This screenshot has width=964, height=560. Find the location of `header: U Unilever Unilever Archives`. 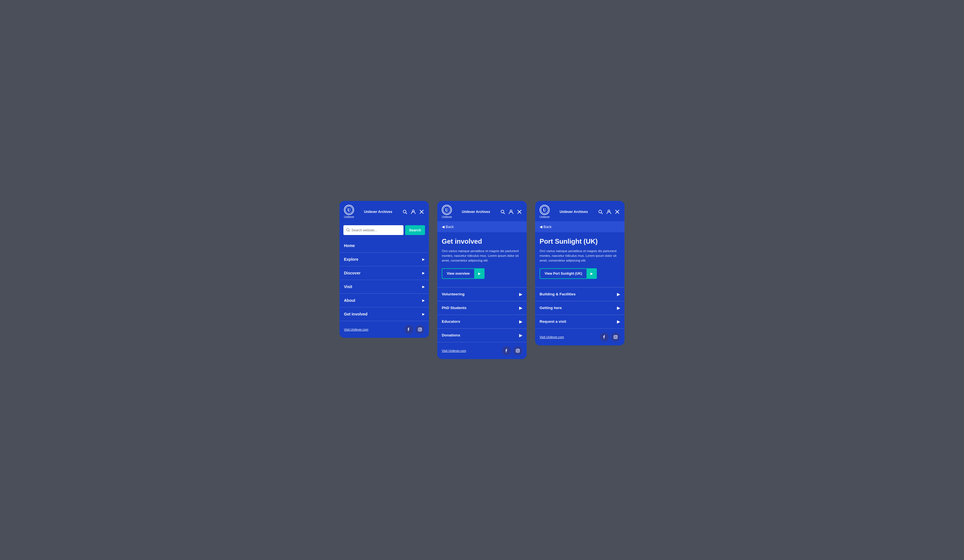

header: U Unilever Unilever Archives is located at coordinates (384, 211).